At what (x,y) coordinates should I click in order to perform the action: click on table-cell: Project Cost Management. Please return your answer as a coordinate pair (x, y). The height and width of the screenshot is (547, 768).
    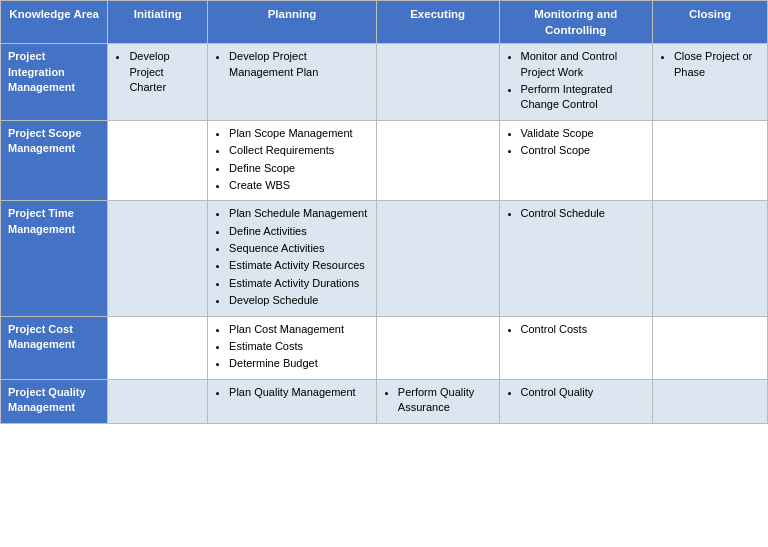
    Looking at the image, I should click on (54, 348).